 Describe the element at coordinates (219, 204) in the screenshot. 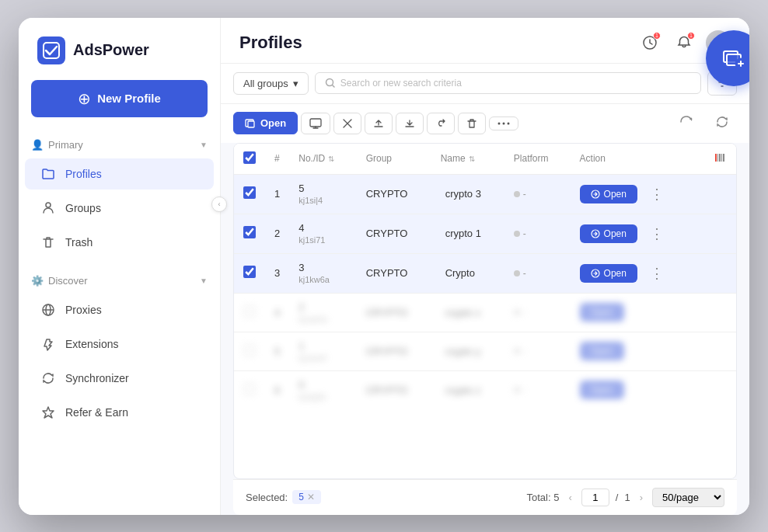

I see `sidebar-collapse-button: ‹` at that location.